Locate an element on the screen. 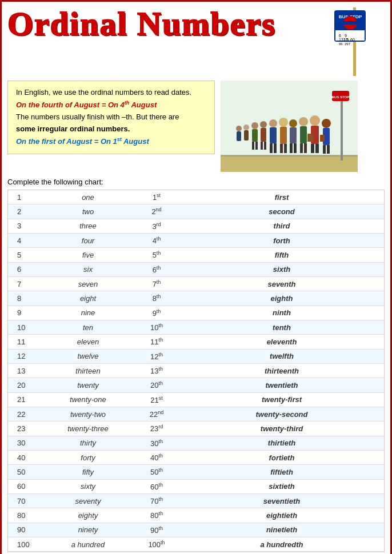 The height and width of the screenshot is (554, 392). row-ordinal: 20th is located at coordinates (157, 385).